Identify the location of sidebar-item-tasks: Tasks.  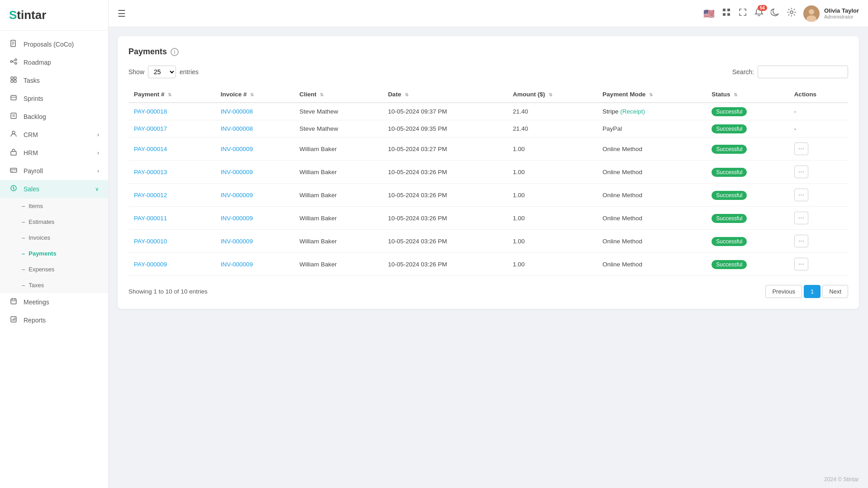
(54, 81).